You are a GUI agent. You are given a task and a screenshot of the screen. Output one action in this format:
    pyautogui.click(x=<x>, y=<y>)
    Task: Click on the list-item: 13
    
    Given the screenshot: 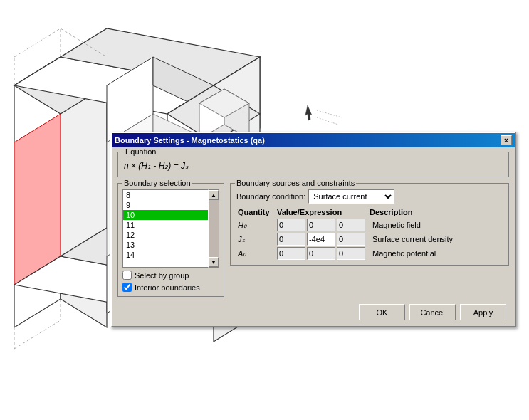 What is the action you would take?
    pyautogui.click(x=165, y=245)
    